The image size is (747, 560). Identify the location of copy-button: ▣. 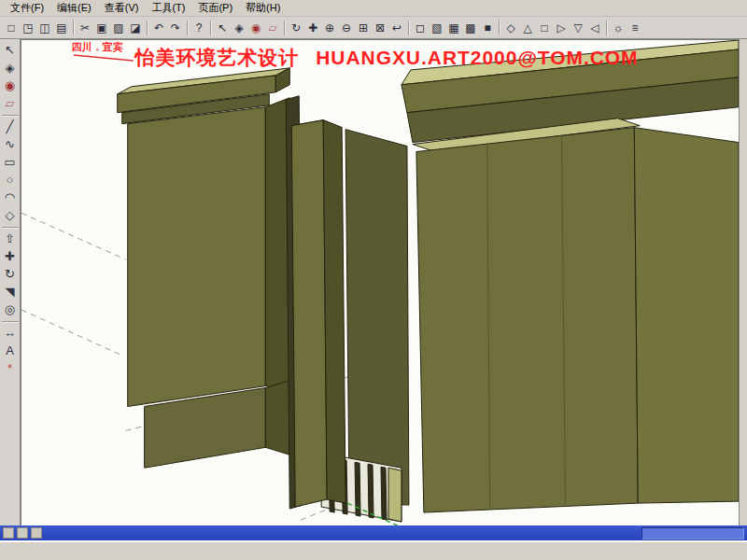
(102, 28).